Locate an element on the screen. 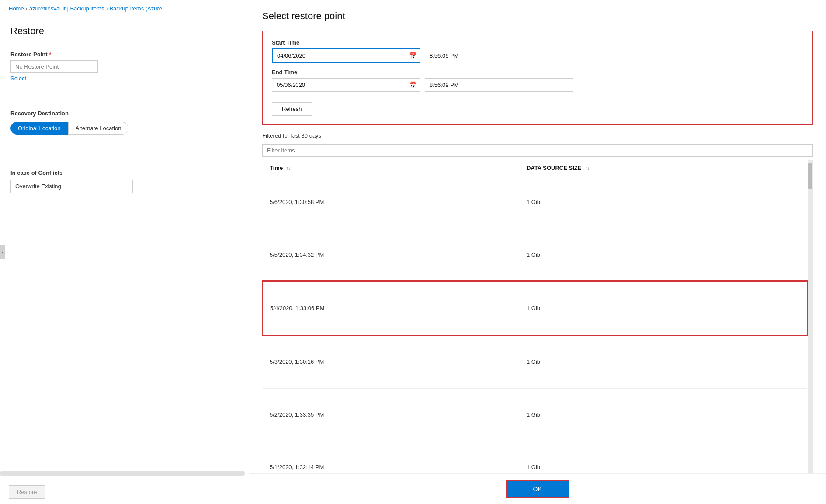 Image resolution: width=826 pixels, height=504 pixels. filter-input-wrapper is located at coordinates (538, 150).